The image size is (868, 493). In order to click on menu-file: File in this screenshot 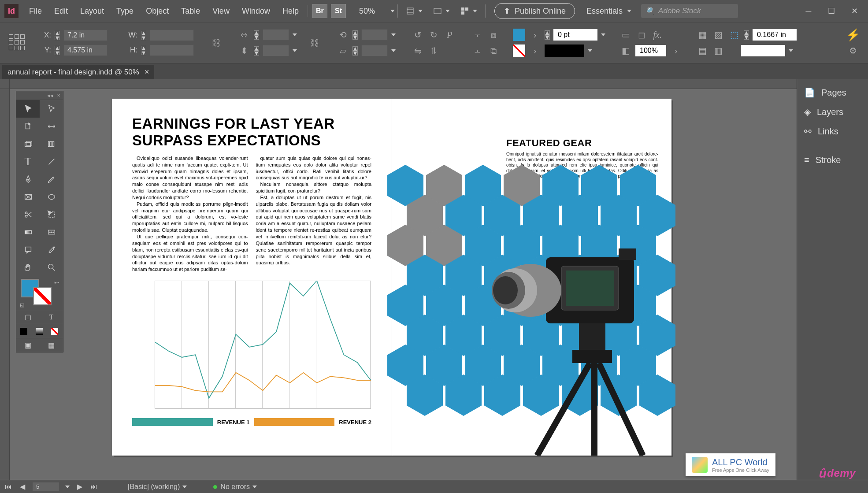, I will do `click(35, 11)`.